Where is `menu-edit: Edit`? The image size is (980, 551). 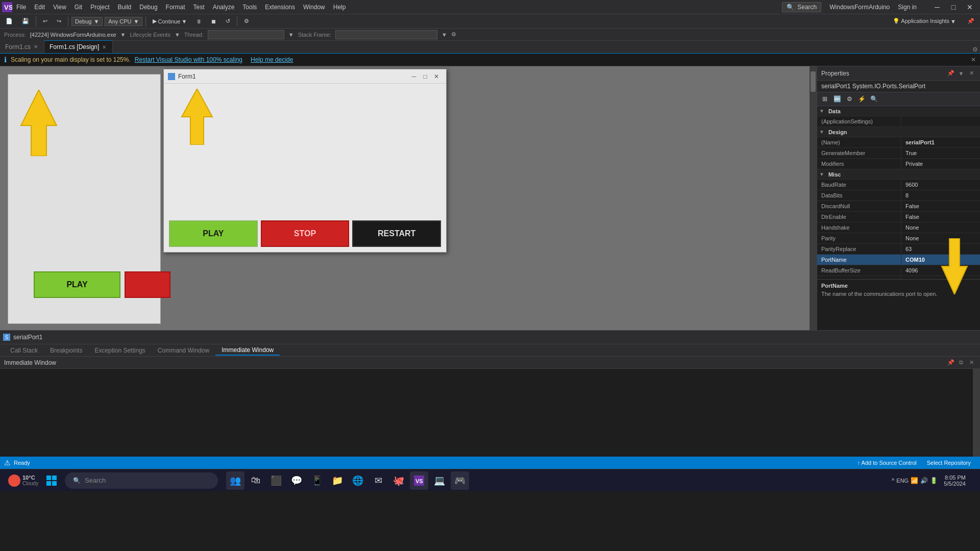
menu-edit: Edit is located at coordinates (40, 7).